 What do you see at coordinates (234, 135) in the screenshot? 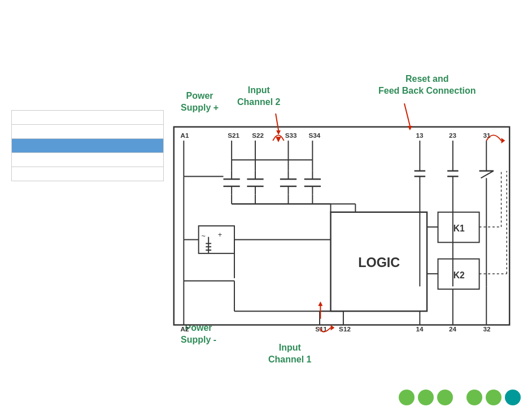
I see `svg-text: S21` at bounding box center [234, 135].